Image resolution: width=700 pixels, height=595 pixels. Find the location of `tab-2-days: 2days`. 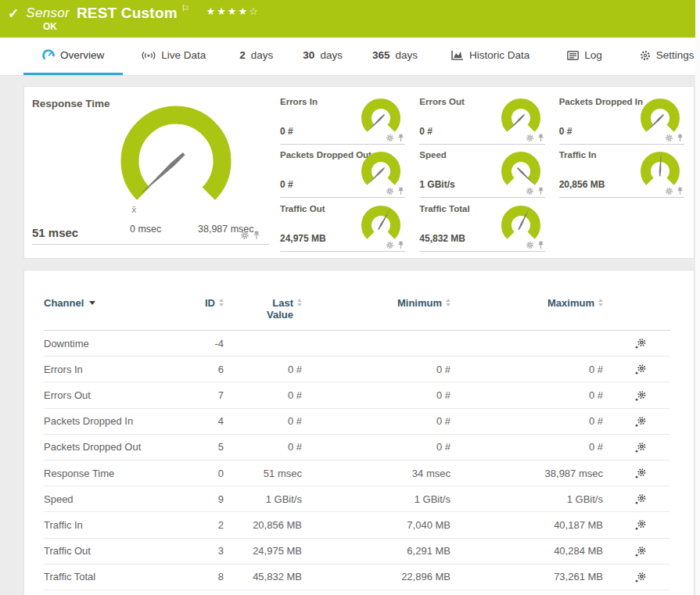

tab-2-days: 2days is located at coordinates (257, 56).